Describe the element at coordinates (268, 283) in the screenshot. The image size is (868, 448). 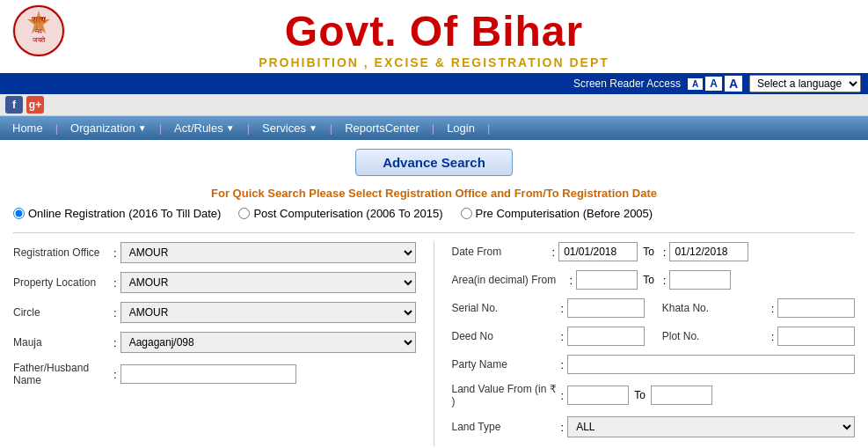
I see `property-location-select: AMOUR` at that location.